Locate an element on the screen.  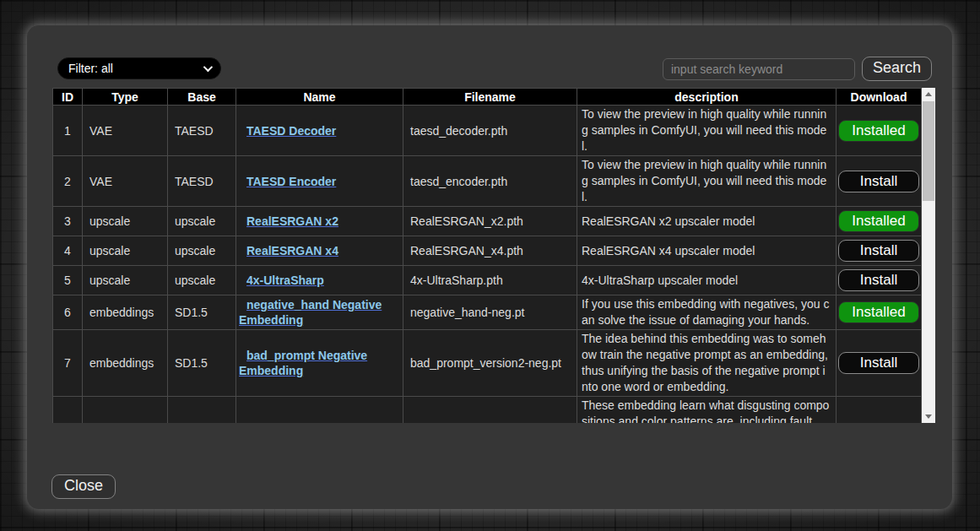
table-row: 7 embeddings SD1.5 bad_prompt Negative E… is located at coordinates (488, 363).